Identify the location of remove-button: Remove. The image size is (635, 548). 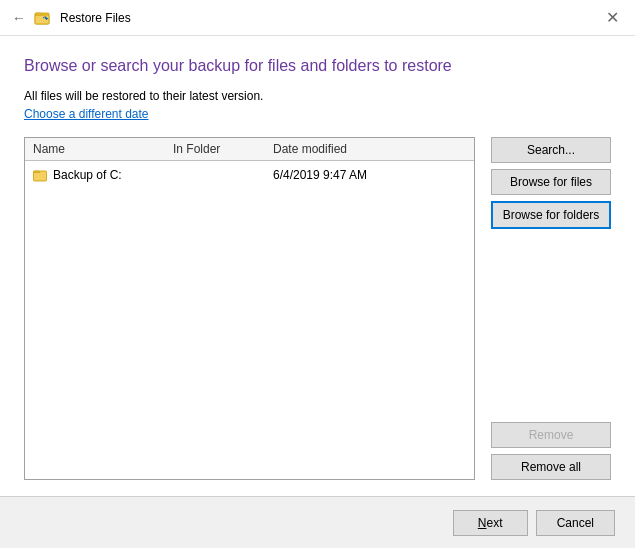
(551, 435).